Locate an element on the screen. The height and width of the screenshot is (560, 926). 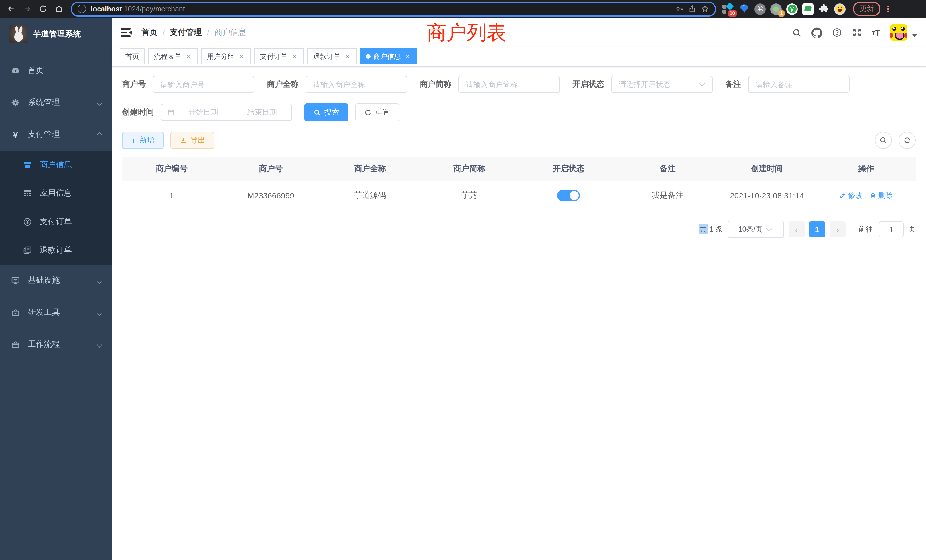
extensions-puzzle-icon is located at coordinates (824, 9).